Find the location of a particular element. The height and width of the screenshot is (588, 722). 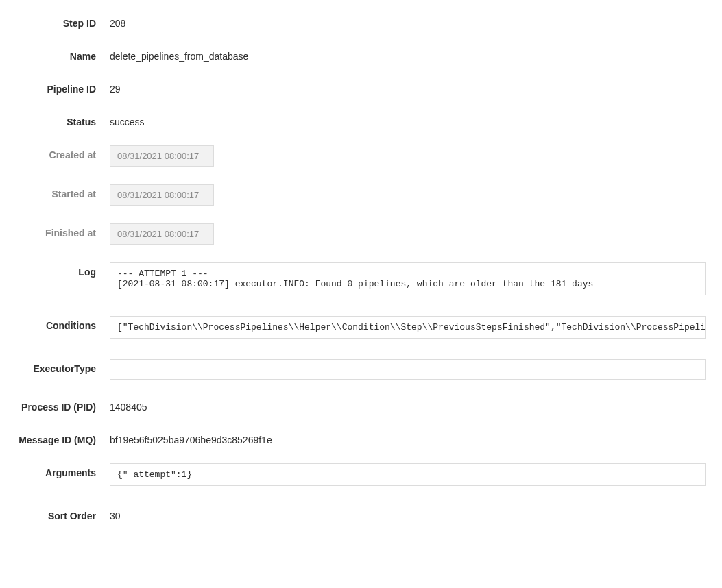

label-log: Log is located at coordinates (55, 270).